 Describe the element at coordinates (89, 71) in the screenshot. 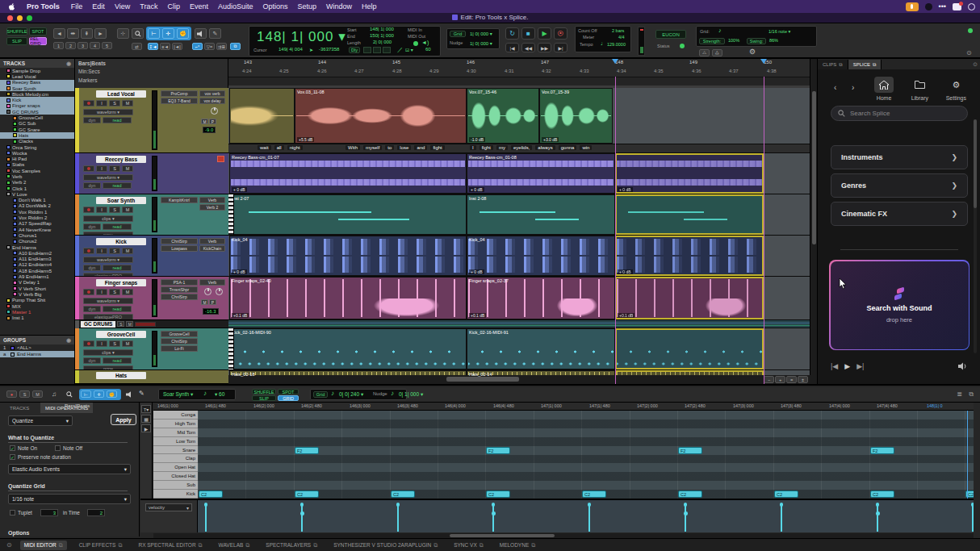

I see `ruler-label-minsecs: Min:Secs` at that location.